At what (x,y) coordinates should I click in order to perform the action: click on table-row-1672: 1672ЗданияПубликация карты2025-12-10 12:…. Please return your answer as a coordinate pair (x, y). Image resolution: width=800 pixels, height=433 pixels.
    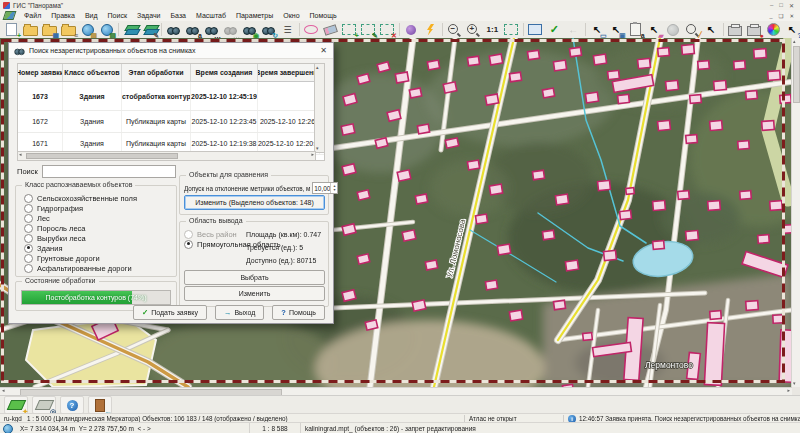
    Looking at the image, I should click on (171, 122).